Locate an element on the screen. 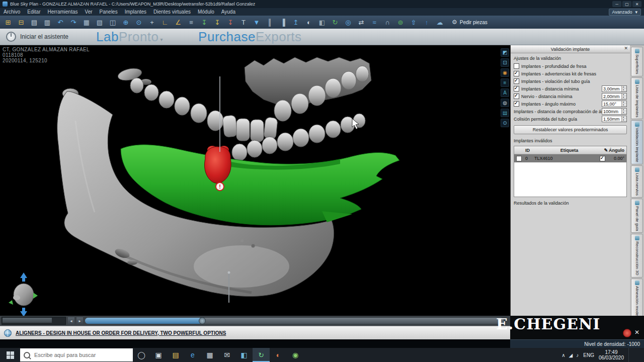  mail-icon: ✉ is located at coordinates (227, 355).